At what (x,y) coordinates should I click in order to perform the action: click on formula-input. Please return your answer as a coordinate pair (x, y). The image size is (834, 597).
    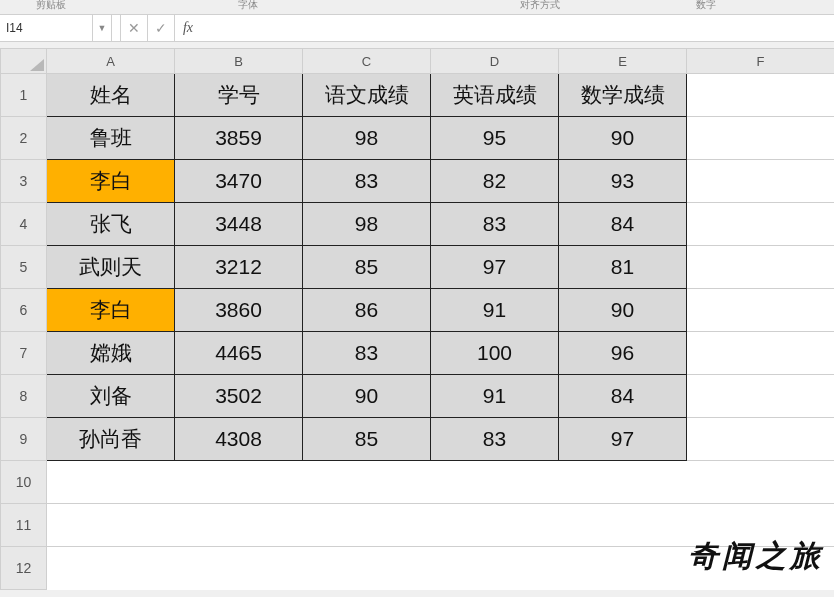
    Looking at the image, I should click on (518, 28).